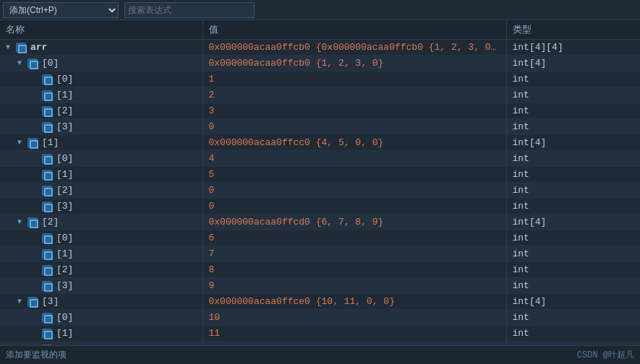  What do you see at coordinates (320, 318) in the screenshot?
I see `table-row: [0]10int` at bounding box center [320, 318].